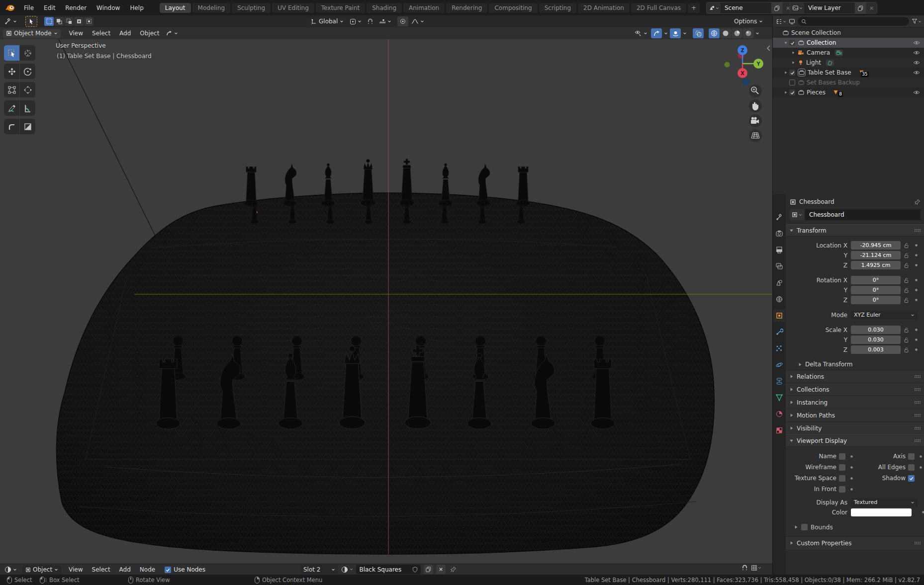 This screenshot has height=585, width=924. Describe the element at coordinates (863, 215) in the screenshot. I see `object-name-input: Chessboard` at that location.